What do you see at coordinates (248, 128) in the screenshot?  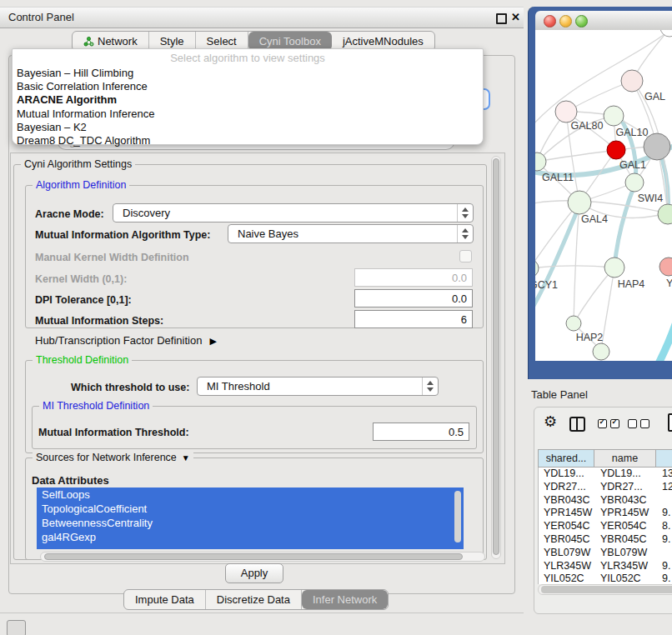 I see `algorithm-option-bayesian-k2: Bayesian – K2` at bounding box center [248, 128].